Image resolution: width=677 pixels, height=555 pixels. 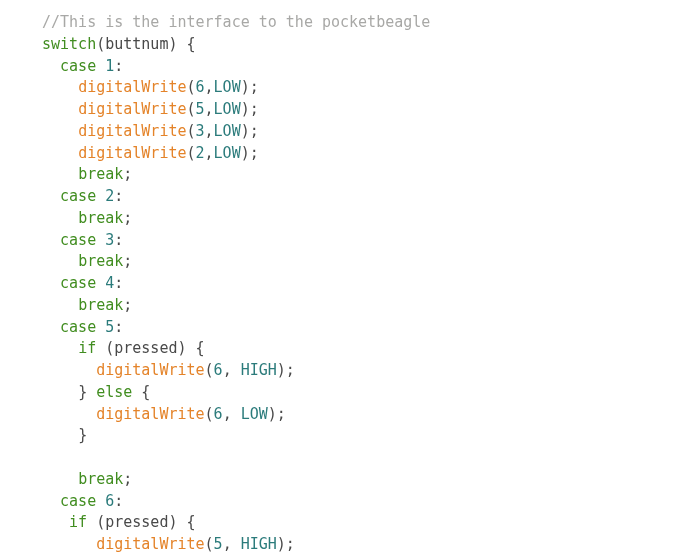 I want to click on kw-switch: switch, so click(x=69, y=44).